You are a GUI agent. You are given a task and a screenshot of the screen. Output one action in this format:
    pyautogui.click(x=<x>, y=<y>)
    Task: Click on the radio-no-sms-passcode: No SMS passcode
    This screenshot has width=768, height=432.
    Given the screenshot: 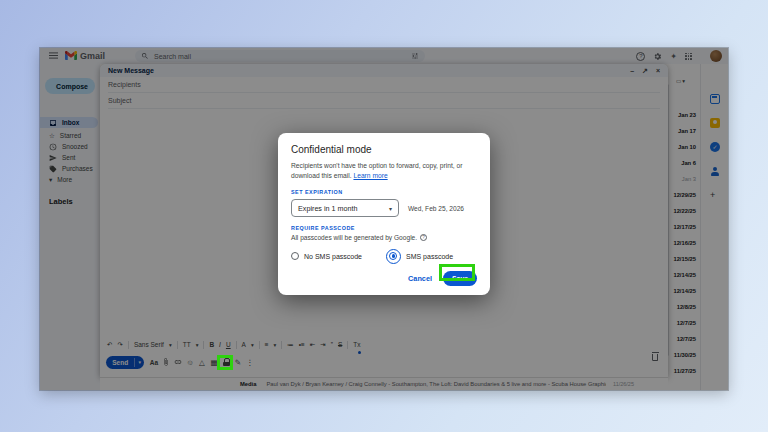 What is the action you would take?
    pyautogui.click(x=326, y=256)
    